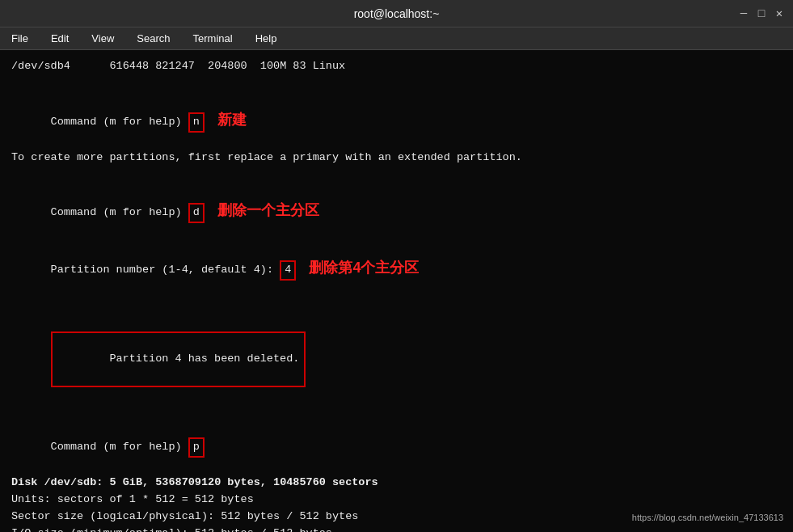 The image size is (793, 532). Describe the element at coordinates (397, 14) in the screenshot. I see `window-title: root@localhost:~` at that location.